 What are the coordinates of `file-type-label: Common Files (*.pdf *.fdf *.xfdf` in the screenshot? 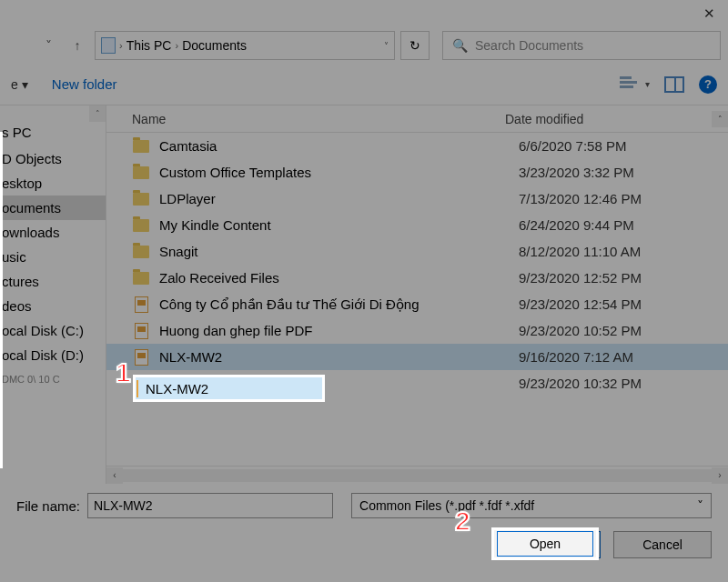 It's located at (447, 506).